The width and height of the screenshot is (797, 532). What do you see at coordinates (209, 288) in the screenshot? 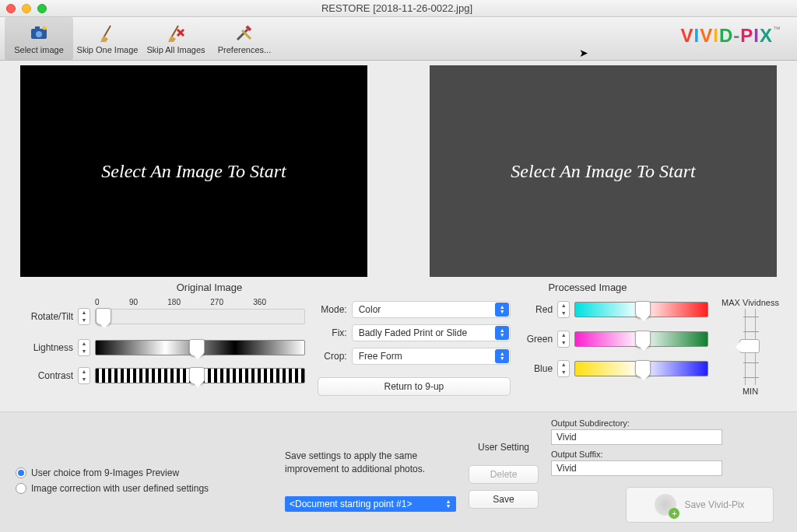
I see `original-image-label: Original Image` at bounding box center [209, 288].